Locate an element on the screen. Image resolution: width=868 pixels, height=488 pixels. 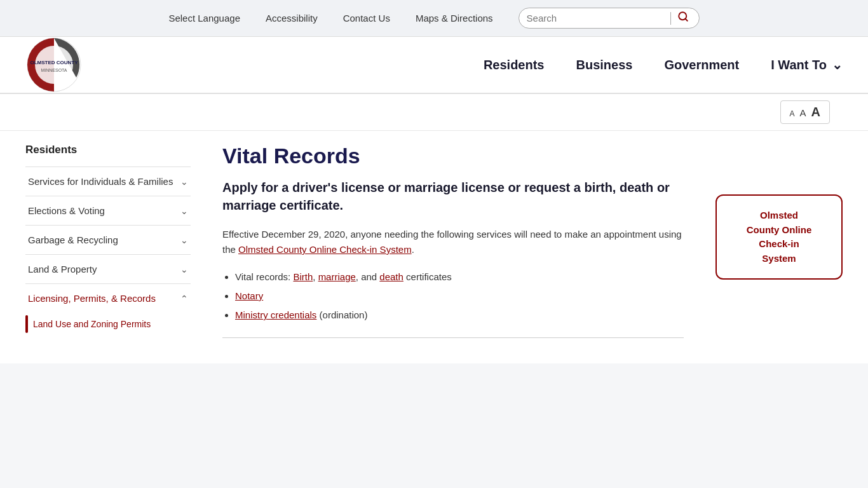
checkin-text: Olmsted County Online Check-in System is located at coordinates (779, 237).